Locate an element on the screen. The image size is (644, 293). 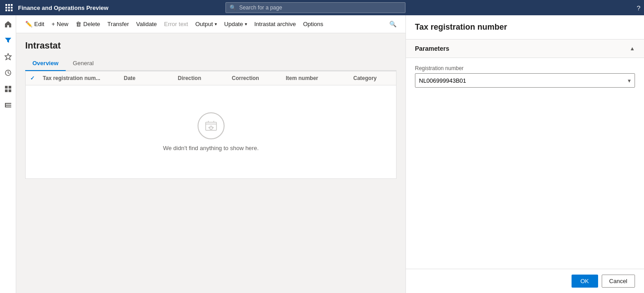
update-dropdown-icon: ▾ is located at coordinates (246, 24).